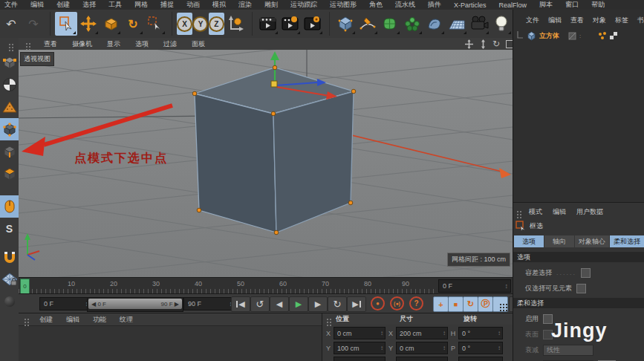 The height and width of the screenshot is (361, 644). I want to click on menubar-item: 动画, so click(193, 4).